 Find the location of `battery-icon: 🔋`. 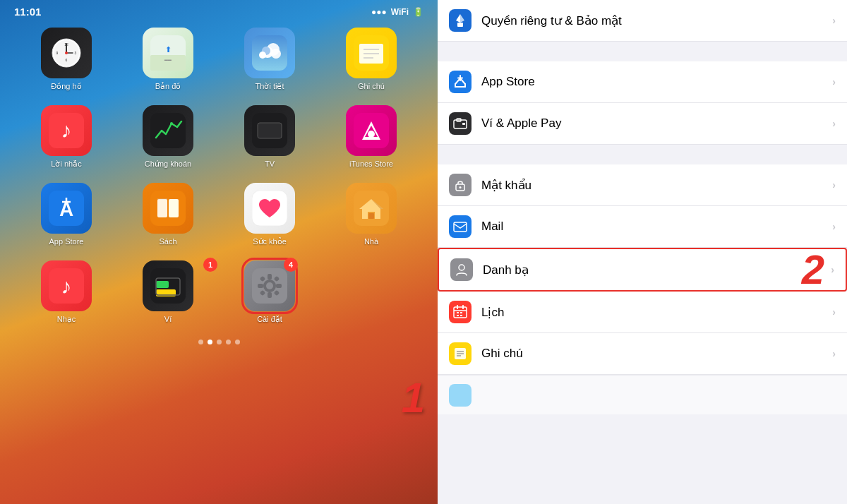

battery-icon: 🔋 is located at coordinates (418, 12).